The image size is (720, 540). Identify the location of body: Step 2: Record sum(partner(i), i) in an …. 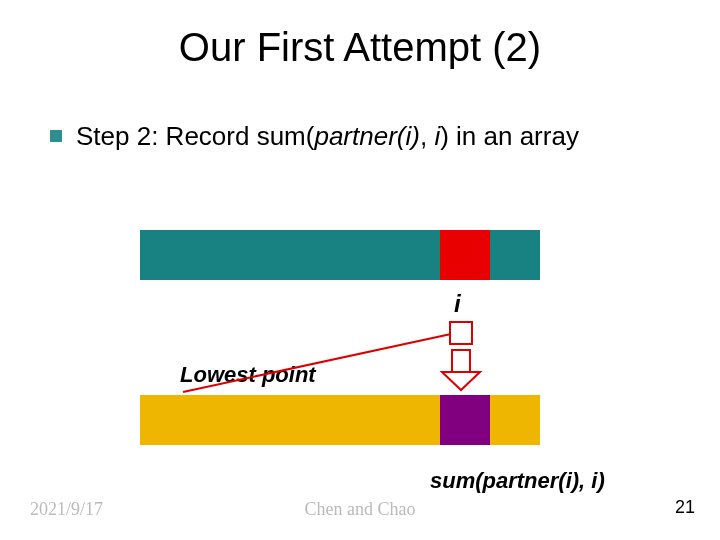
(365, 136).